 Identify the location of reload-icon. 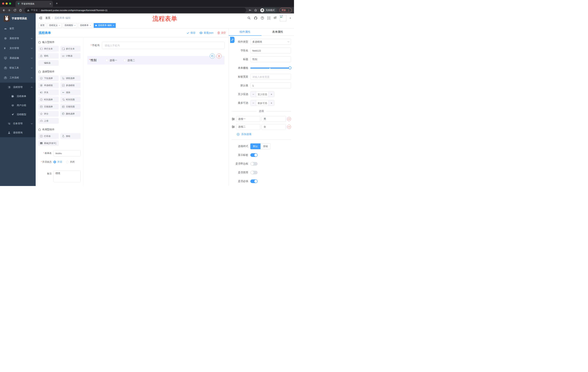
(15, 10).